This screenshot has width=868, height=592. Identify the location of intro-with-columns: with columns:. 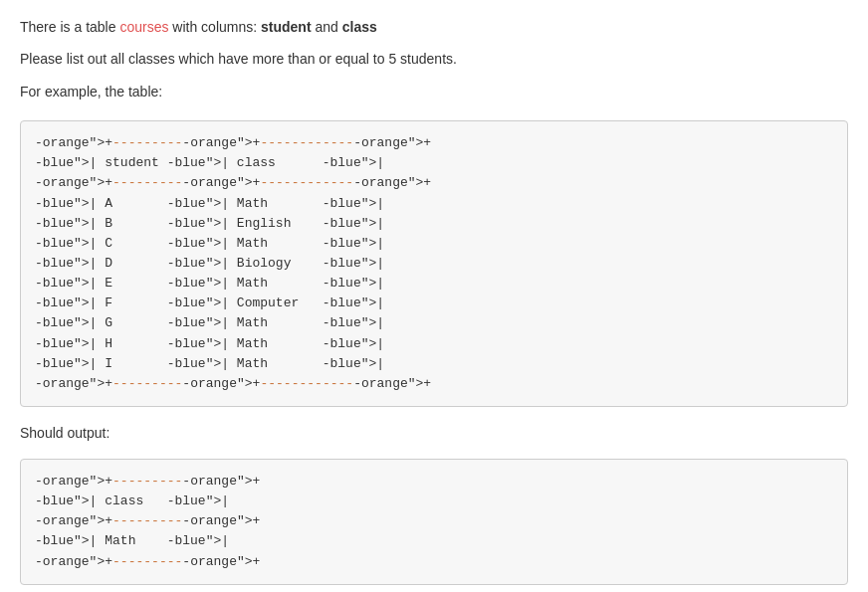
(215, 27).